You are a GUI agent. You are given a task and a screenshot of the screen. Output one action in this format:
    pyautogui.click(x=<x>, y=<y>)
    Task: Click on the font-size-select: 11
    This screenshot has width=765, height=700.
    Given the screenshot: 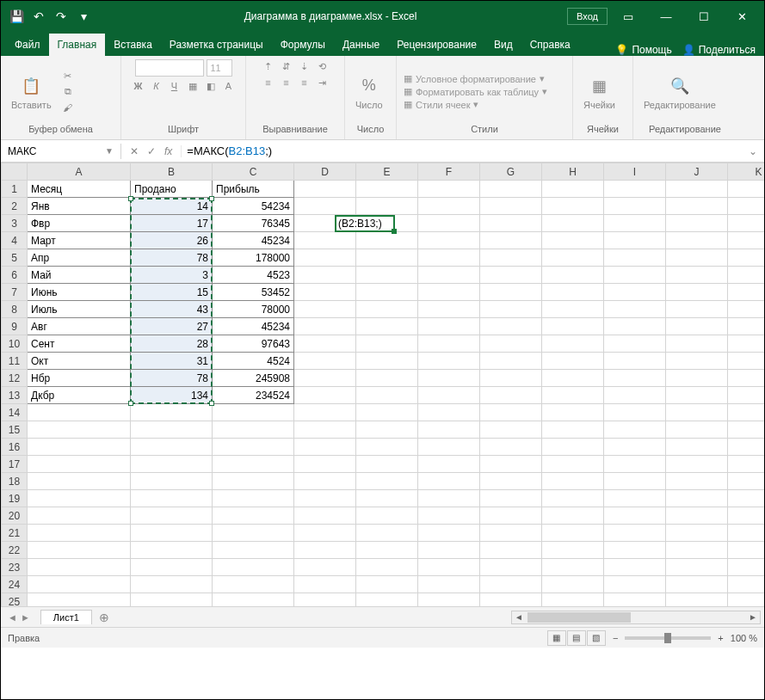 What is the action you would take?
    pyautogui.click(x=219, y=68)
    